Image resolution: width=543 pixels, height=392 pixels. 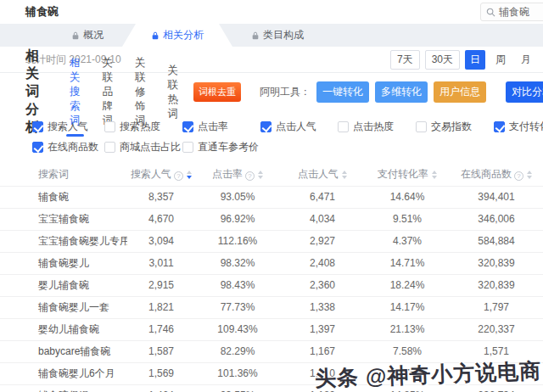 What do you see at coordinates (64, 373) in the screenshot?
I see `keyword-cell: 辅食碗婴儿6个月` at bounding box center [64, 373].